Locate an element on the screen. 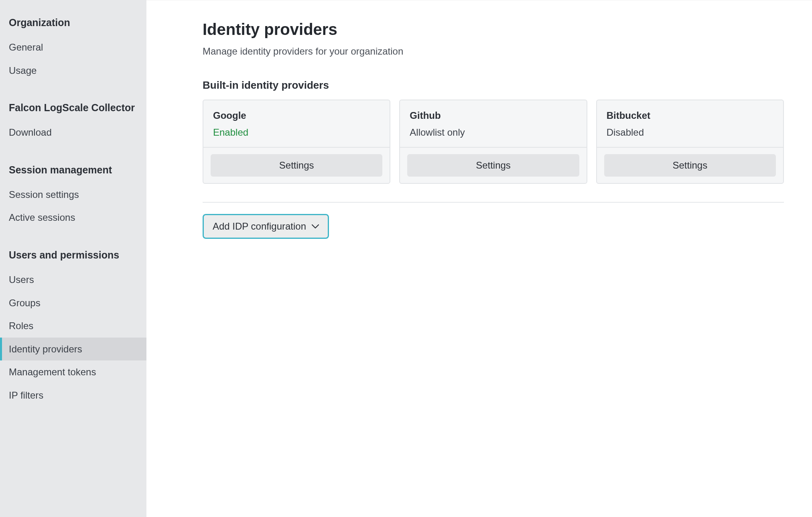 The height and width of the screenshot is (517, 812). provider-name: Google is located at coordinates (296, 116).